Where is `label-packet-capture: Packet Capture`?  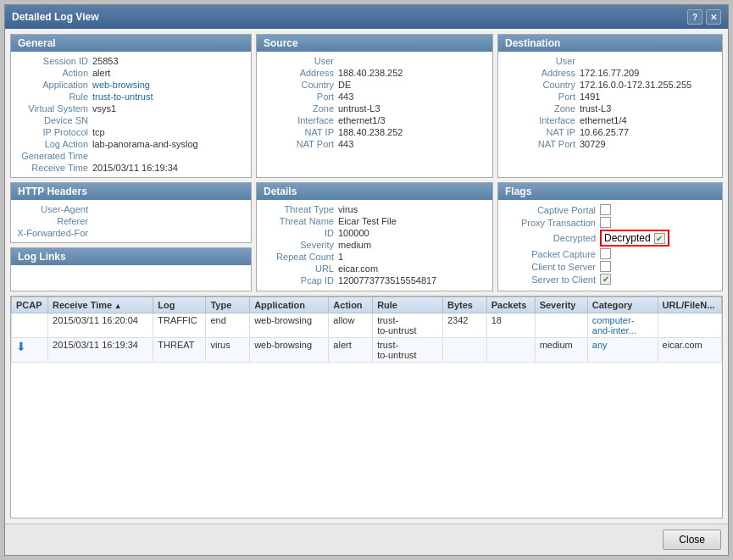
label-packet-capture: Packet Capture is located at coordinates (553, 254).